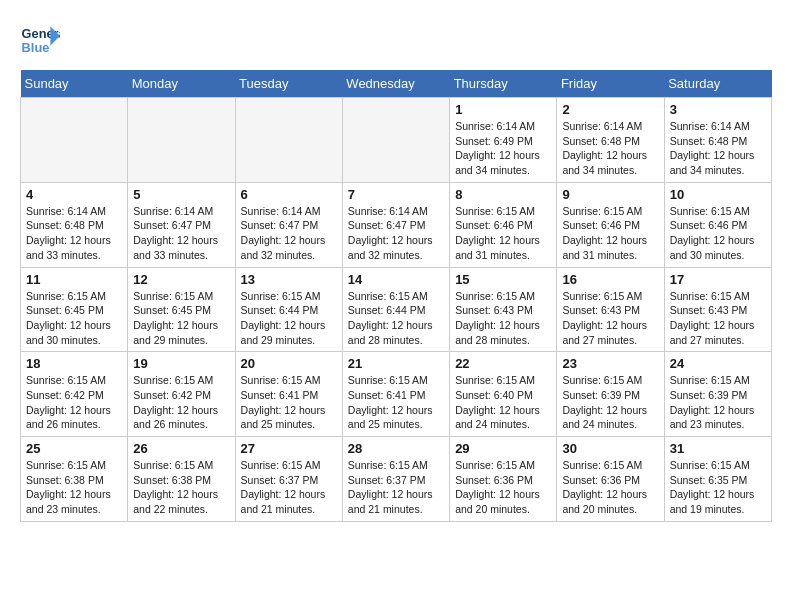 The image size is (792, 612). What do you see at coordinates (181, 448) in the screenshot?
I see `day-number: 26` at bounding box center [181, 448].